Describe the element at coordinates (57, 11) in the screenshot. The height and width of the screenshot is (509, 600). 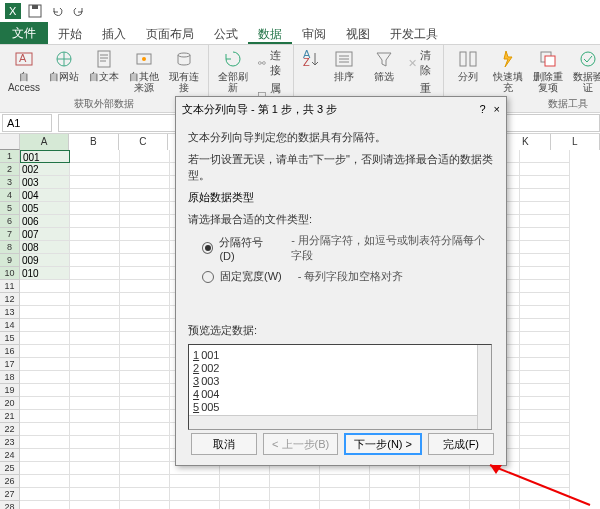
I see `undo-icon` at that location.